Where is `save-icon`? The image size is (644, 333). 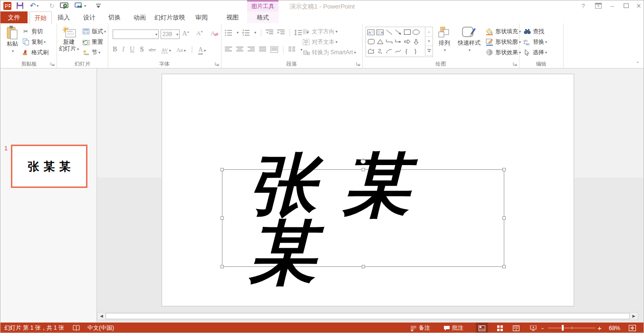 save-icon is located at coordinates (20, 6).